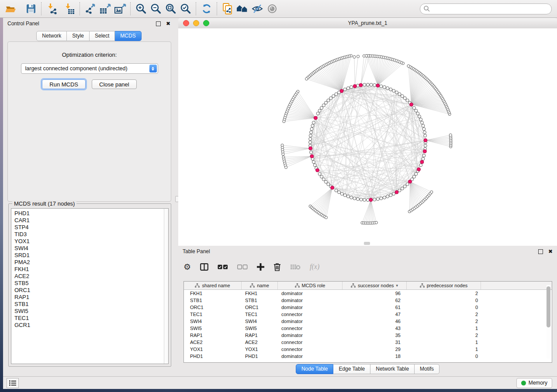 This screenshot has width=557, height=392. Describe the element at coordinates (91, 304) in the screenshot. I see `mcds-result-item: STB1` at that location.